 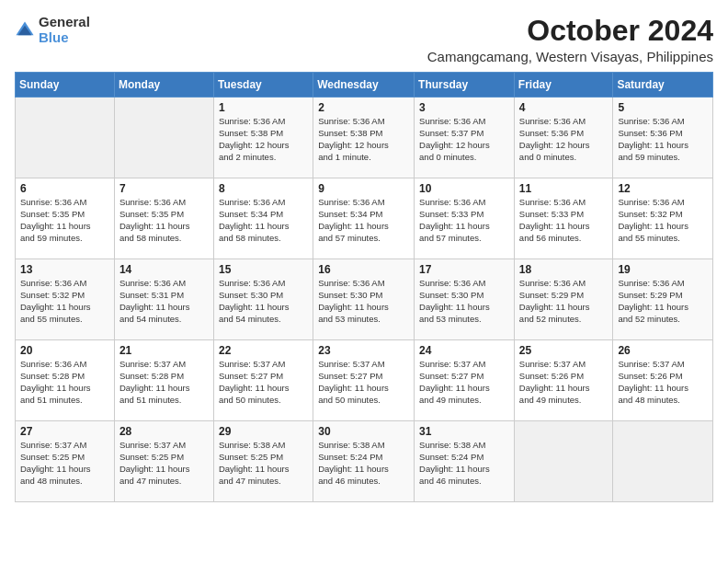 What do you see at coordinates (664, 138) in the screenshot?
I see `calendar-cell: 5Sunrise: 5:36 AM Sunset: 5:36 PM Daylig…` at bounding box center [664, 138].